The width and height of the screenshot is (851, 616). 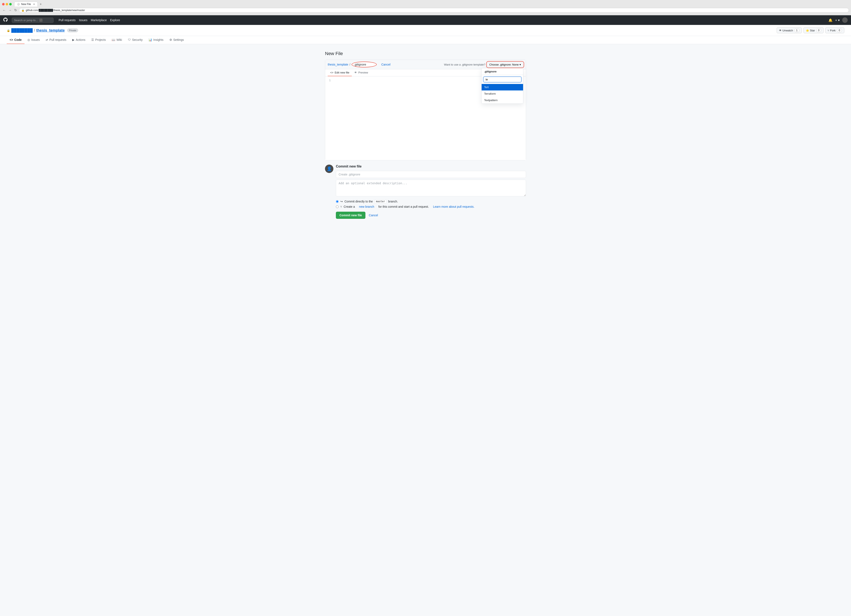 What do you see at coordinates (101, 40) in the screenshot?
I see `tab-projects-label: Projects` at bounding box center [101, 40].